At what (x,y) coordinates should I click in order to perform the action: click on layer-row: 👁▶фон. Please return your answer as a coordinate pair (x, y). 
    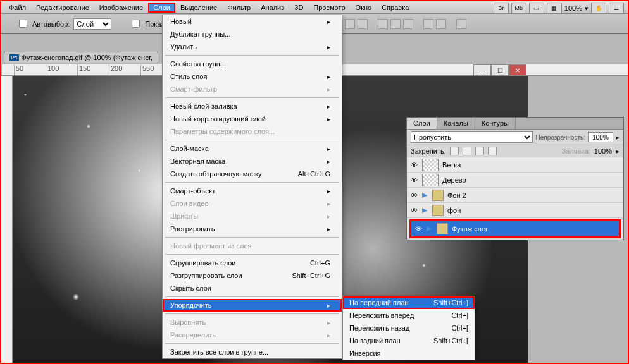
    Looking at the image, I should click on (515, 210).